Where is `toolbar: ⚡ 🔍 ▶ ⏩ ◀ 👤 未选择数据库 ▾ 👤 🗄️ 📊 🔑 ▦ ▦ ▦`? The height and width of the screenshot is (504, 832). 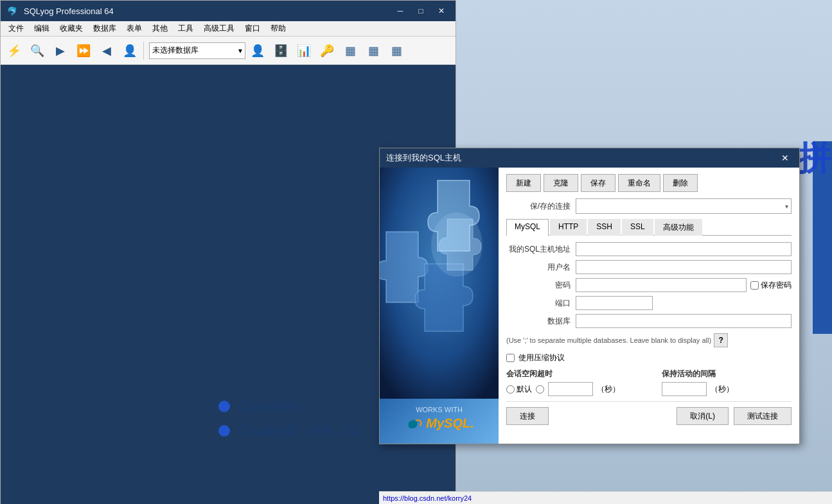
toolbar: ⚡ 🔍 ▶ ⏩ ◀ 👤 未选择数据库 ▾ 👤 🗄️ 📊 🔑 ▦ ▦ ▦ is located at coordinates (228, 51).